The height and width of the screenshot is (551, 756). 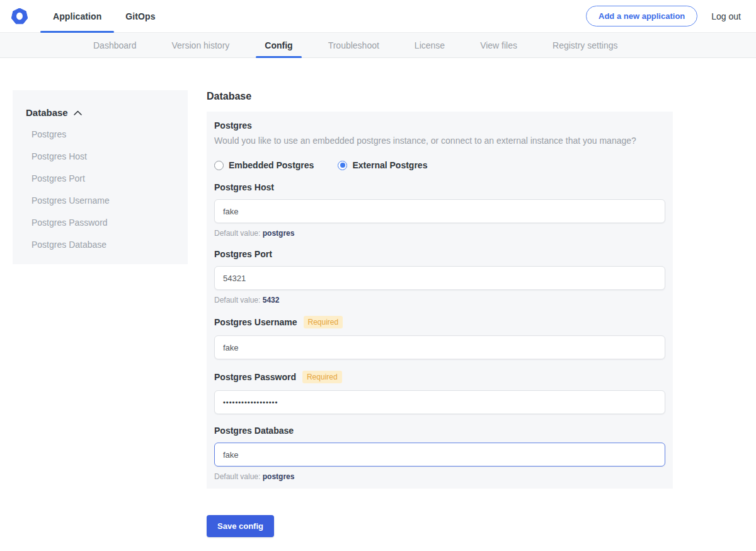 What do you see at coordinates (201, 45) in the screenshot?
I see `subnav-item-version-history: Version history` at bounding box center [201, 45].